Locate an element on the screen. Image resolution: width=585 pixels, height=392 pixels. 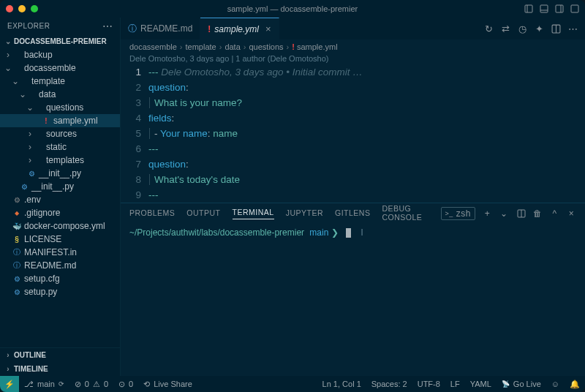
diff-icon: ⇄ is located at coordinates (506, 29).